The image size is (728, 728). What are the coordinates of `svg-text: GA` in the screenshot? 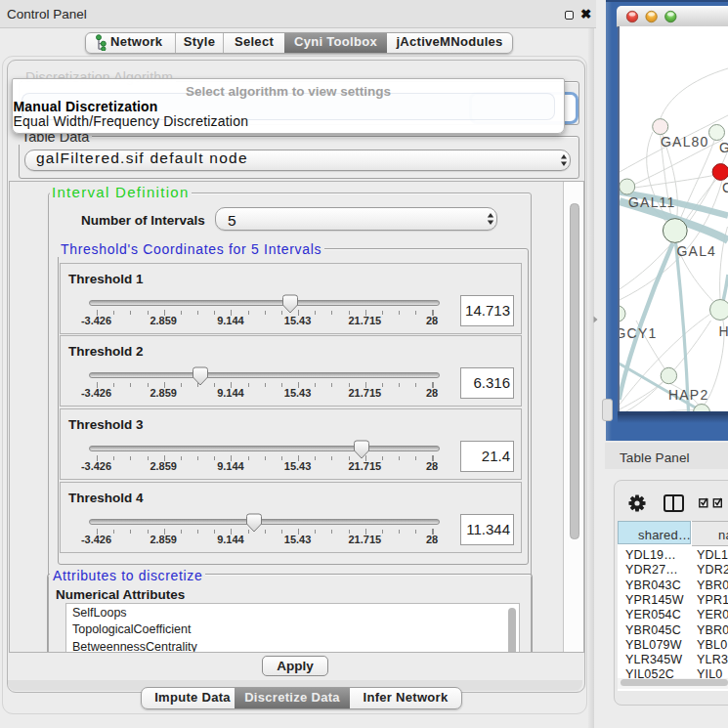 It's located at (723, 148).